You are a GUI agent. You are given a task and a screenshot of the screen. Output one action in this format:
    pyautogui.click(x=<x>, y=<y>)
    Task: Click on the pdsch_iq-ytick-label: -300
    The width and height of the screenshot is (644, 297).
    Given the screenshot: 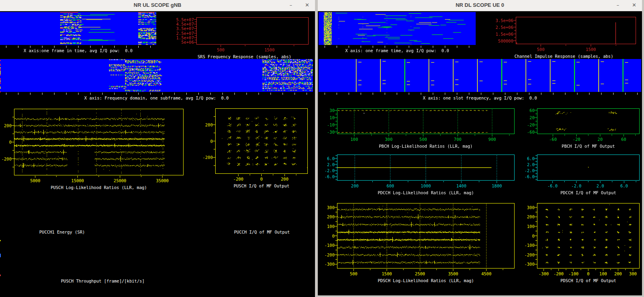 What is the action you would take?
    pyautogui.click(x=523, y=264)
    